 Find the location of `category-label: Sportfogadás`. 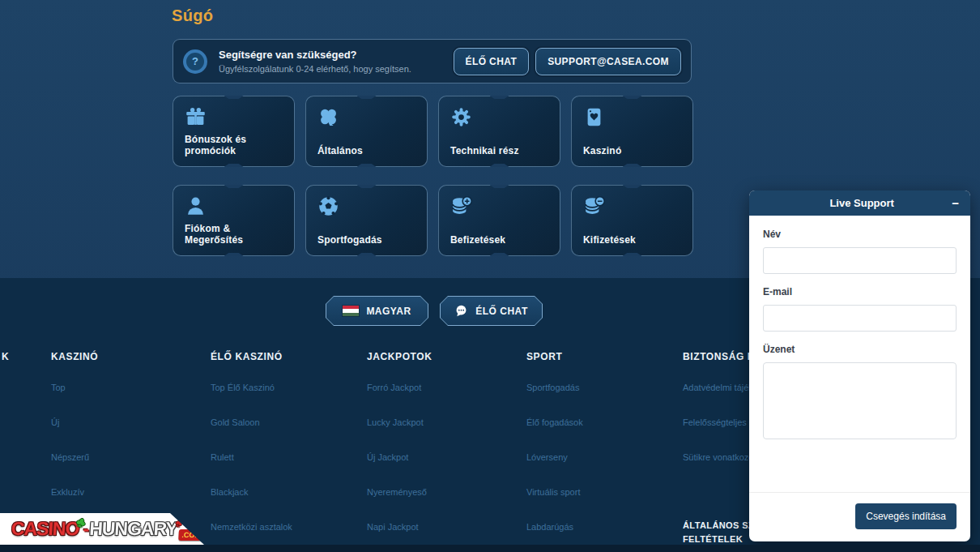

category-label: Sportfogadás is located at coordinates (366, 240).